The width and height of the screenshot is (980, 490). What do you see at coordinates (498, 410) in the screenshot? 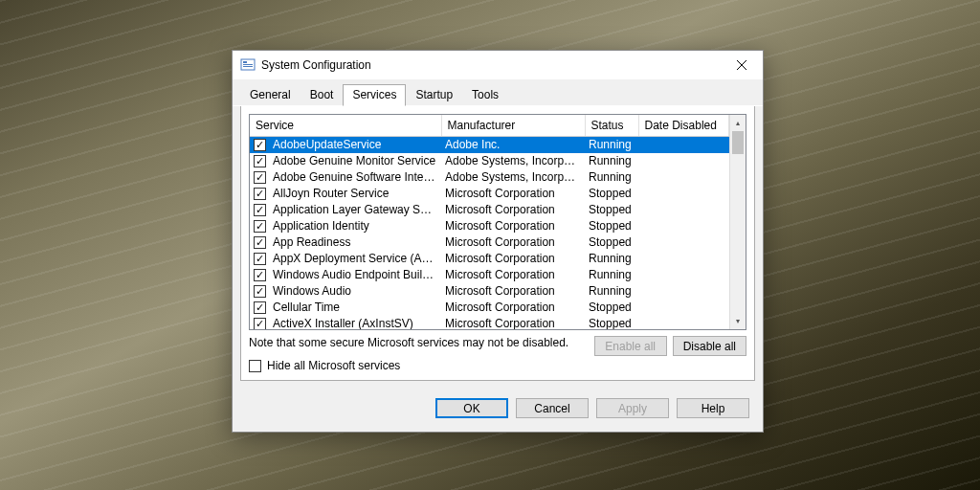
I see `dialog-footer: OK Cancel Apply Help` at bounding box center [498, 410].